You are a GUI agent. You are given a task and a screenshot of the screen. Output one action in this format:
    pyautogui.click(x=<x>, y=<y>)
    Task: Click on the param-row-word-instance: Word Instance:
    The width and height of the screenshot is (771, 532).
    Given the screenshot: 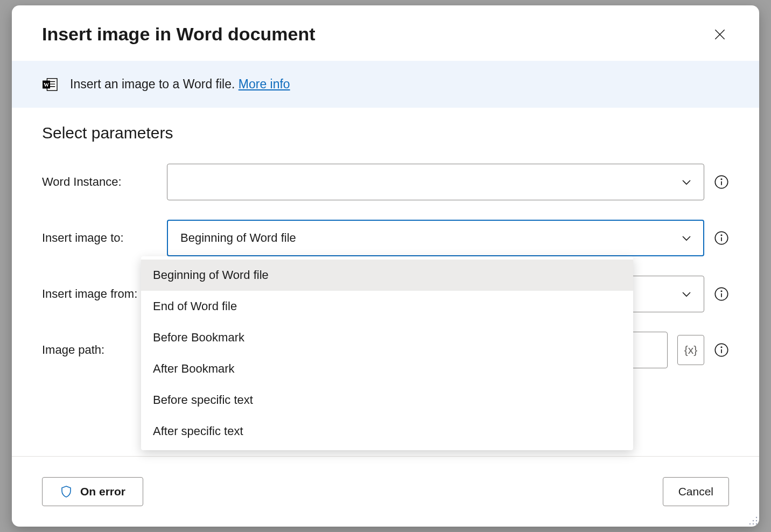 What is the action you would take?
    pyautogui.click(x=386, y=182)
    